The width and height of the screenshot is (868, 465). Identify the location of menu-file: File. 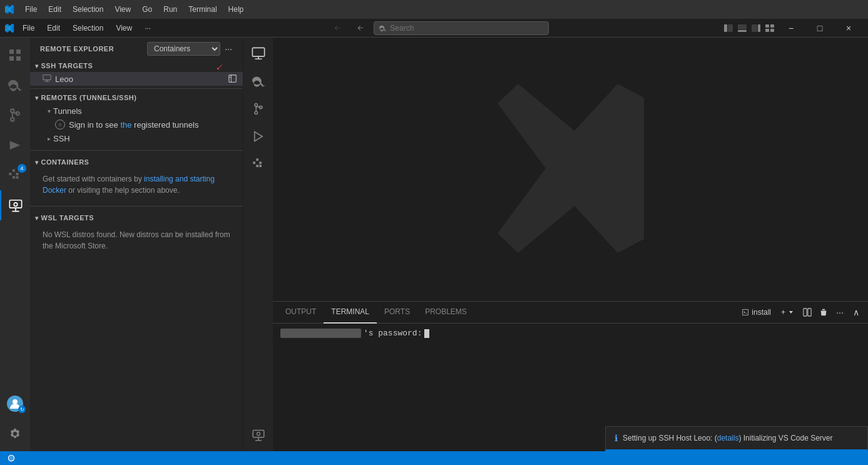
(31, 9).